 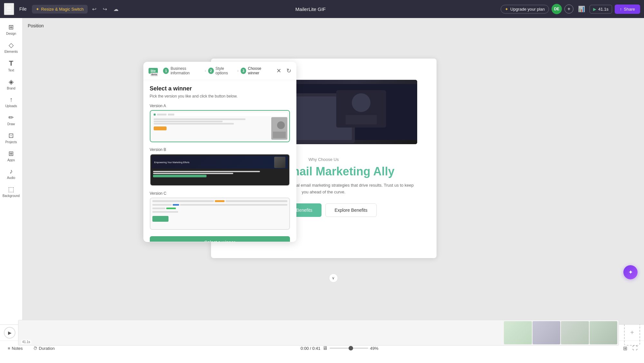 What do you see at coordinates (525, 9) in the screenshot?
I see `upgrade-button: ✦ Upgrade your plan` at bounding box center [525, 9].